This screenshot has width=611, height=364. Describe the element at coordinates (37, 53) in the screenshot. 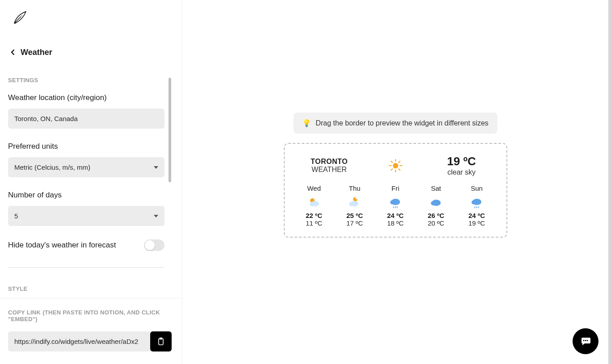

I see `page-title: Weather` at that location.